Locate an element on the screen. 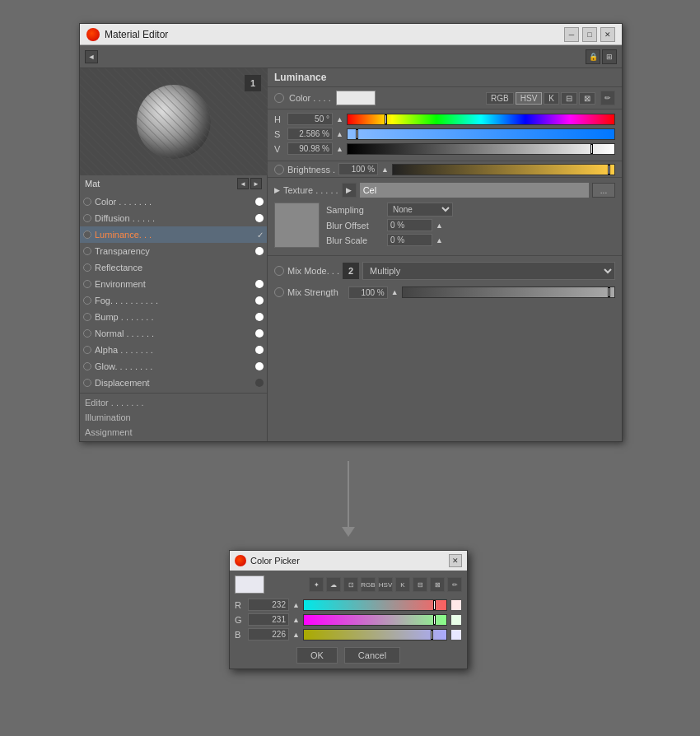 This screenshot has width=700, height=736. s-slider-track is located at coordinates (481, 134).